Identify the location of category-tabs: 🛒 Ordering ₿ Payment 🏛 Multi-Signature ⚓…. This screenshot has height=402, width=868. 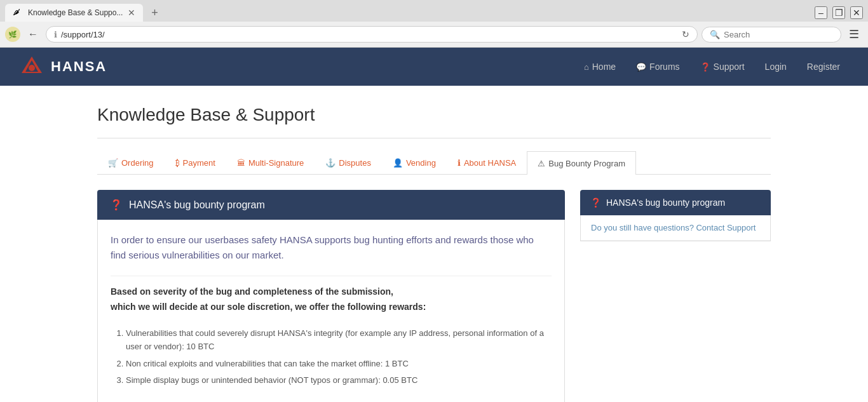
(434, 163).